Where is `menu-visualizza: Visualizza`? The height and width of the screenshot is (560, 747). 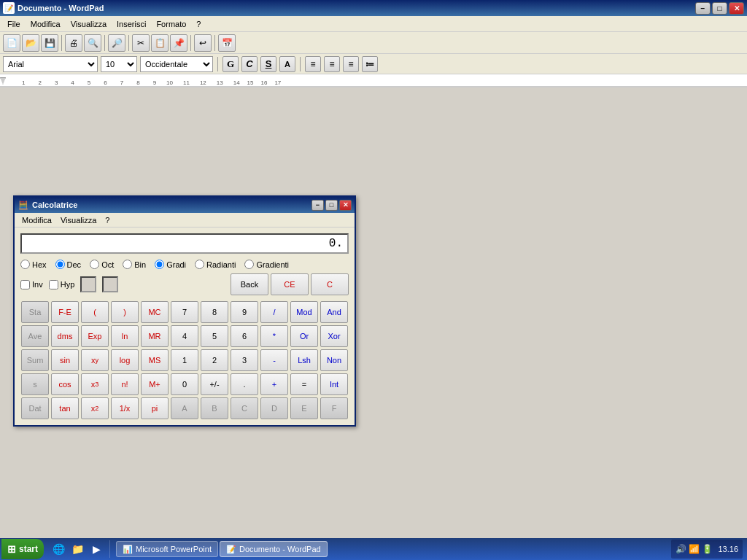 menu-visualizza: Visualizza is located at coordinates (89, 24).